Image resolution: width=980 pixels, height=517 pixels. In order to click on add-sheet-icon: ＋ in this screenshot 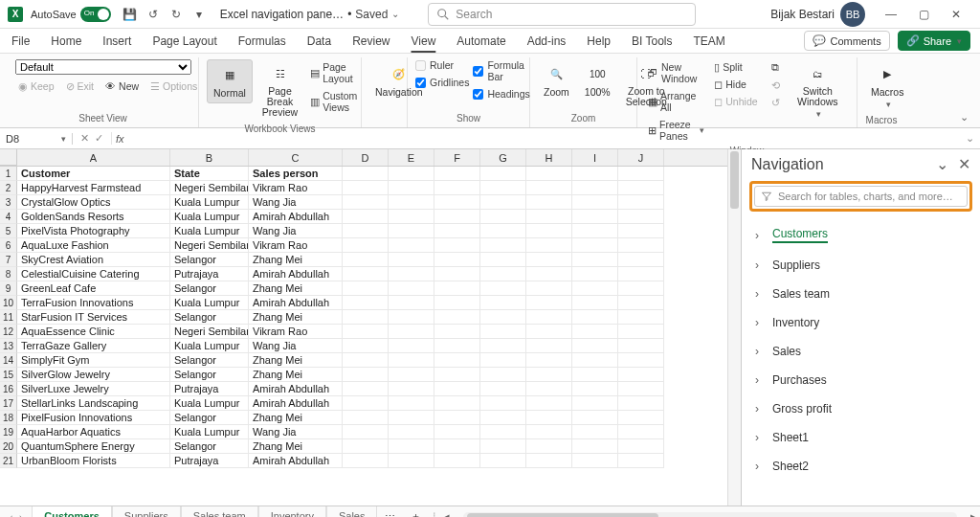, I will do `click(415, 513)`.